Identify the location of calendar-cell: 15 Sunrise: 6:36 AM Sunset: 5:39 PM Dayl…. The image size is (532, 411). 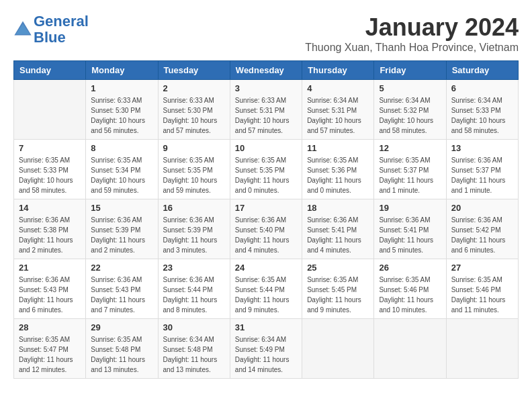
(122, 230).